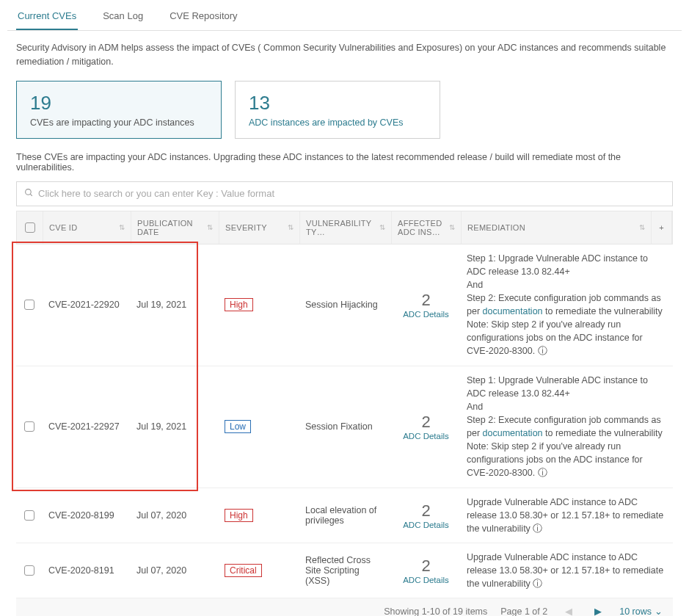 Image resolution: width=689 pixels, height=616 pixels. What do you see at coordinates (346, 228) in the screenshot?
I see `header-vuln-type: VULNERABILITY TY…⇅` at bounding box center [346, 228].